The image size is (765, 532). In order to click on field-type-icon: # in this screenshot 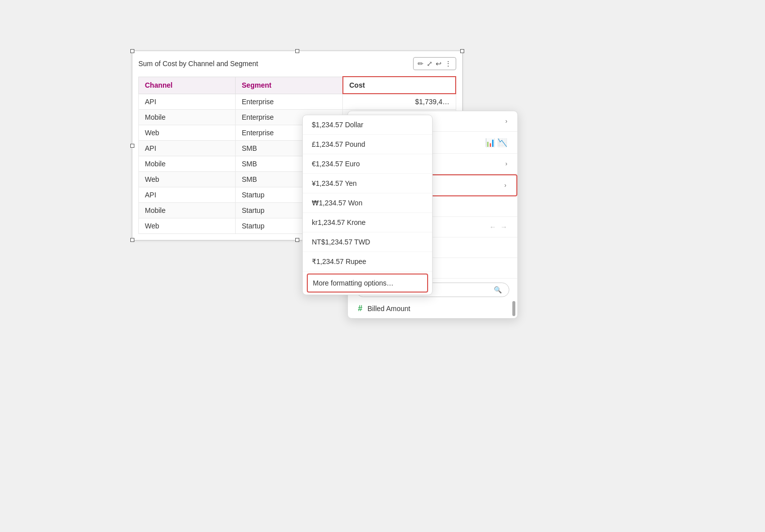, I will do `click(360, 309)`.